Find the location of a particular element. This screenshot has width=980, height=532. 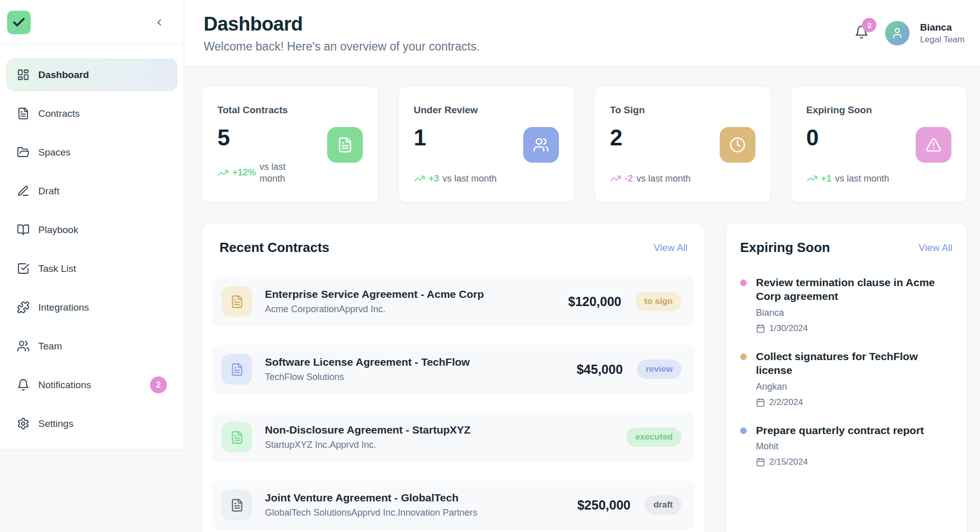

pen-line-icon is located at coordinates (23, 191).